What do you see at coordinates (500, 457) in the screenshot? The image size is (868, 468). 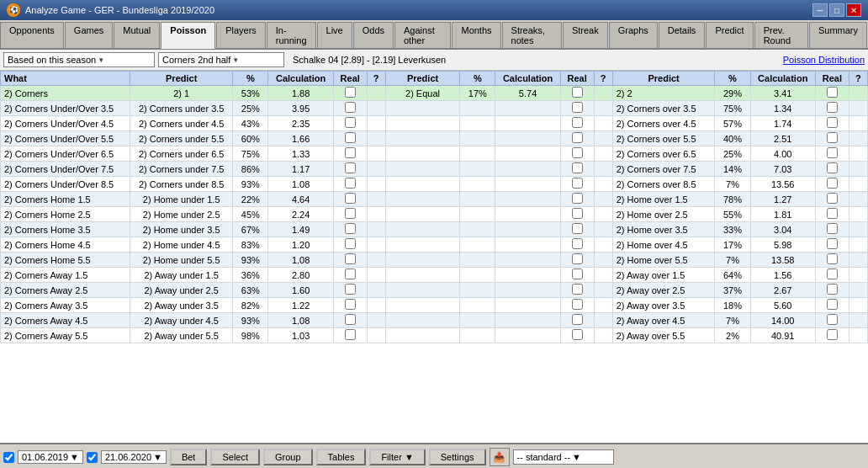 I see `export-icon-button: 📤` at bounding box center [500, 457].